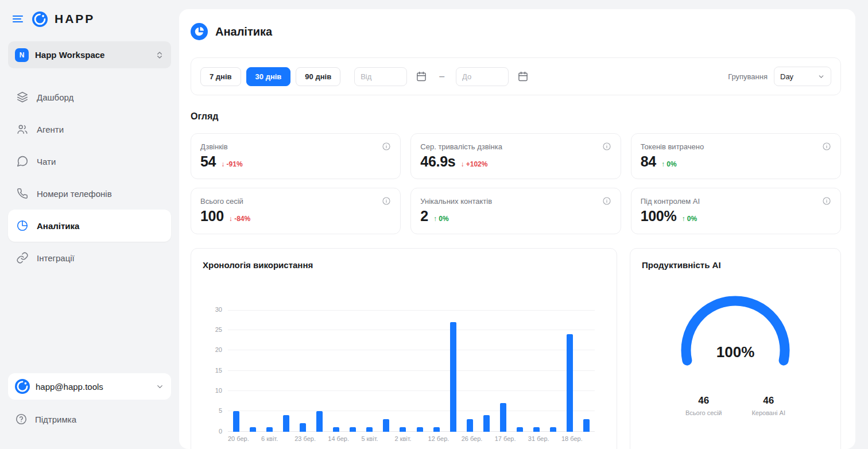  I want to click on sidebar-item-chats: Чати, so click(90, 161).